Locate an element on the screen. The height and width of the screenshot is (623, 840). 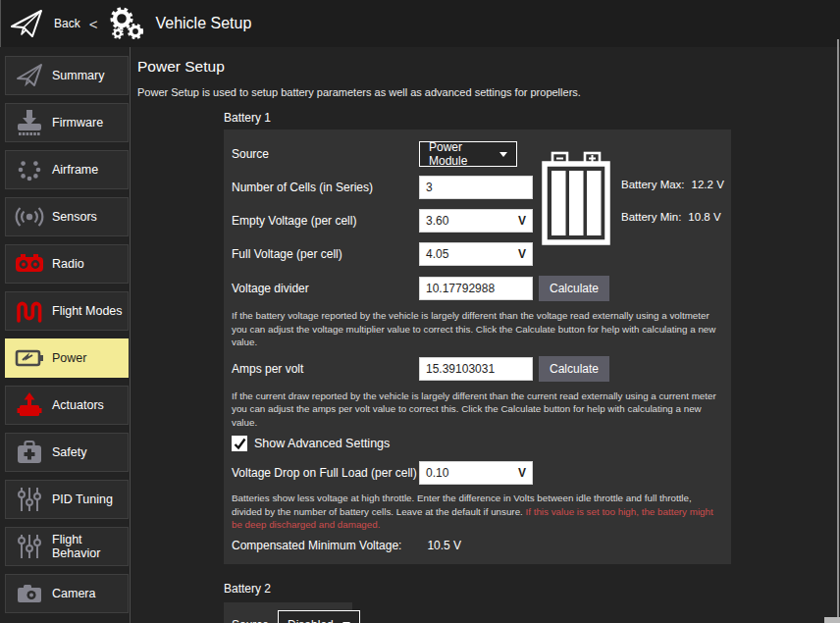
battery2-source-label: Source is located at coordinates (250, 620).